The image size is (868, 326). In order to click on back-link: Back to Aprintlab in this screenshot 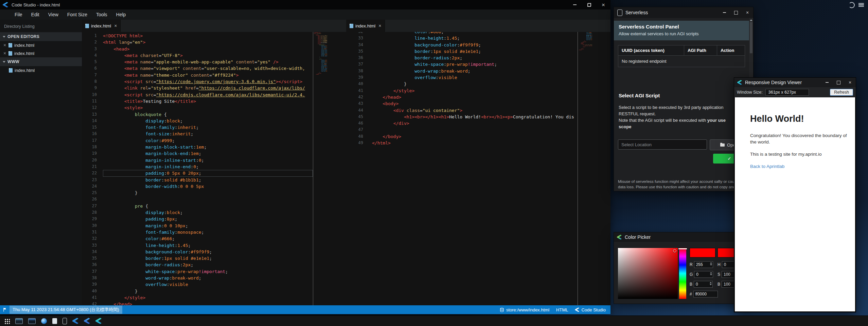, I will do `click(767, 166)`.